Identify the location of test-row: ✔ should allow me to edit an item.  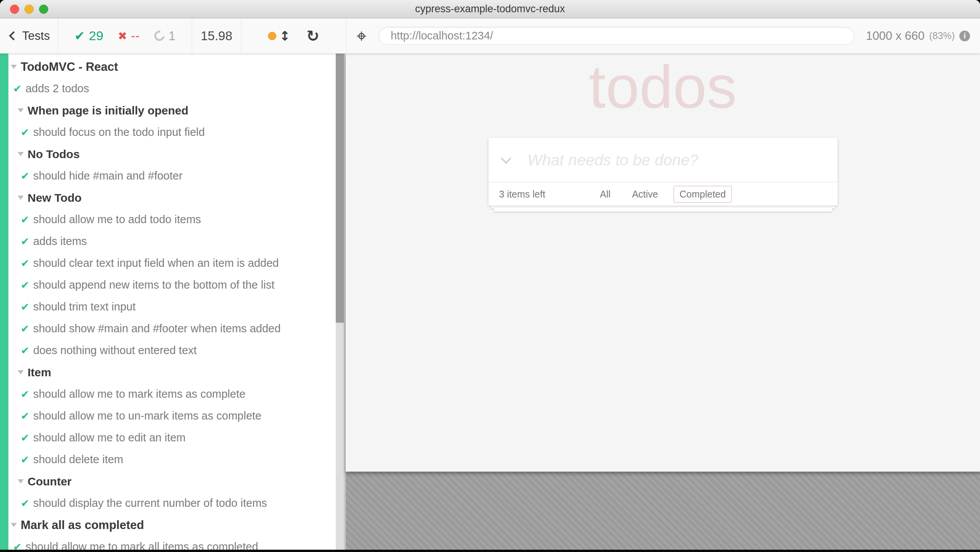
(172, 438).